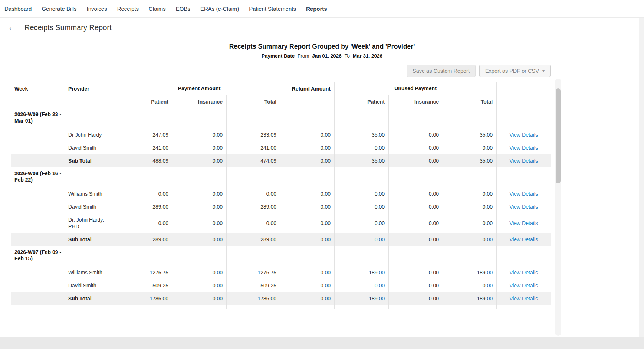 This screenshot has width=644, height=349. I want to click on payment-patient-amount: 0.00, so click(145, 194).